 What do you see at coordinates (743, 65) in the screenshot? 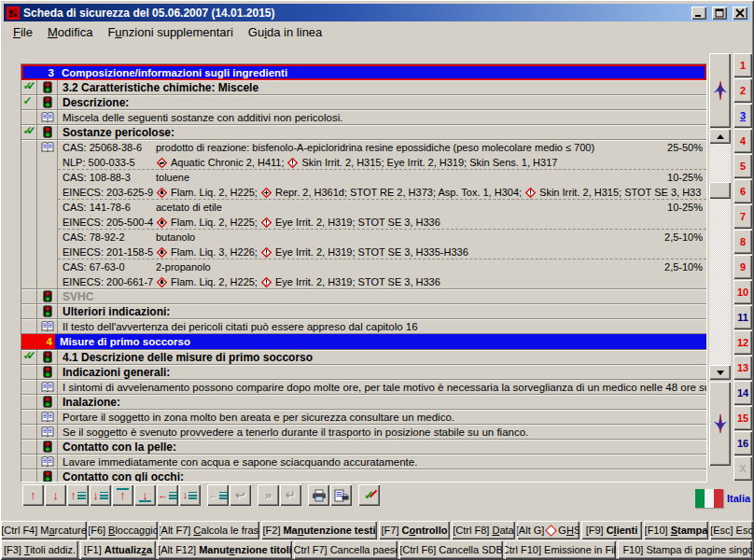
I see `chapter-button-1: 1` at bounding box center [743, 65].